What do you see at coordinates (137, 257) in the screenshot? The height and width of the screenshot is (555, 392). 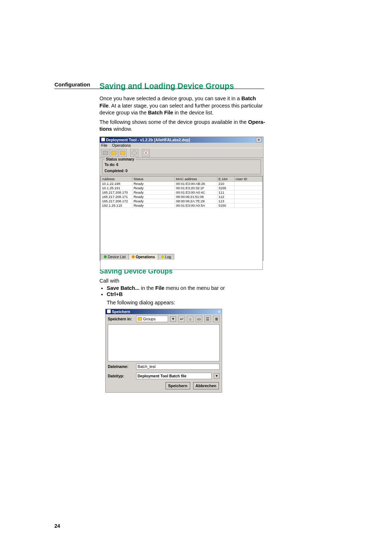 I see `bottom-tabs: Device List Operations Log` at bounding box center [137, 257].